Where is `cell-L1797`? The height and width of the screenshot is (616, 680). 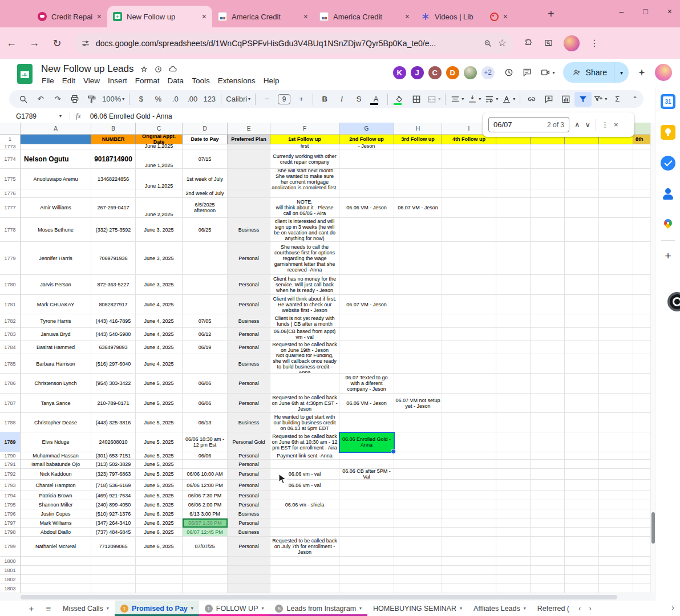
cell-L1797 is located at coordinates (582, 523).